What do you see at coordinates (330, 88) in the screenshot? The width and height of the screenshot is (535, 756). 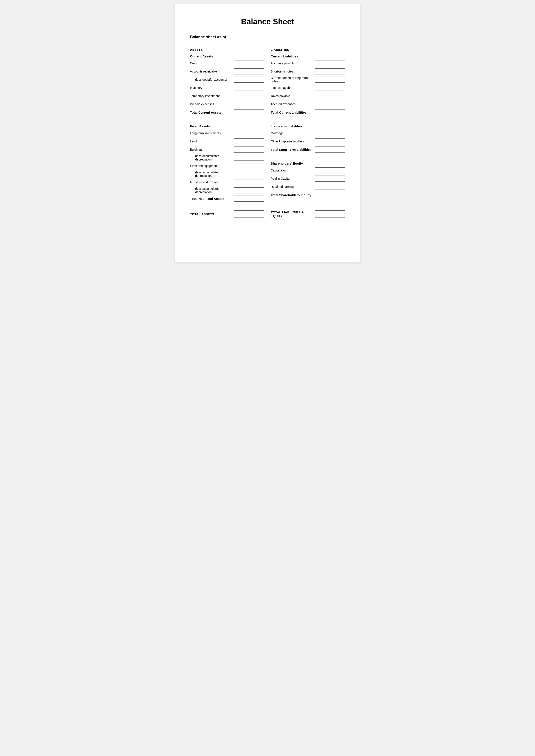 I see `interest-payable-input` at bounding box center [330, 88].